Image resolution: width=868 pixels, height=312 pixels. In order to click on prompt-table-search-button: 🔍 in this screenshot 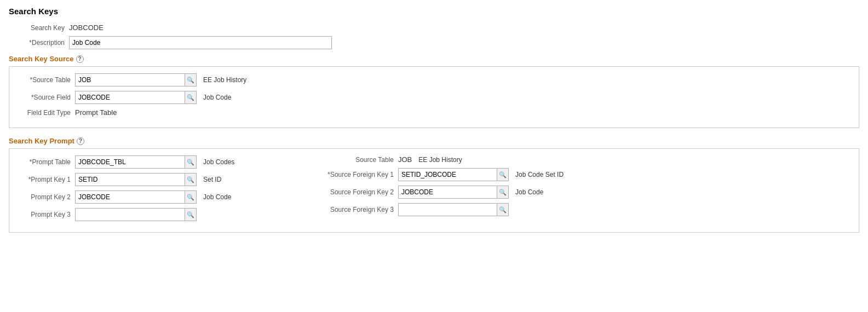, I will do `click(191, 162)`.